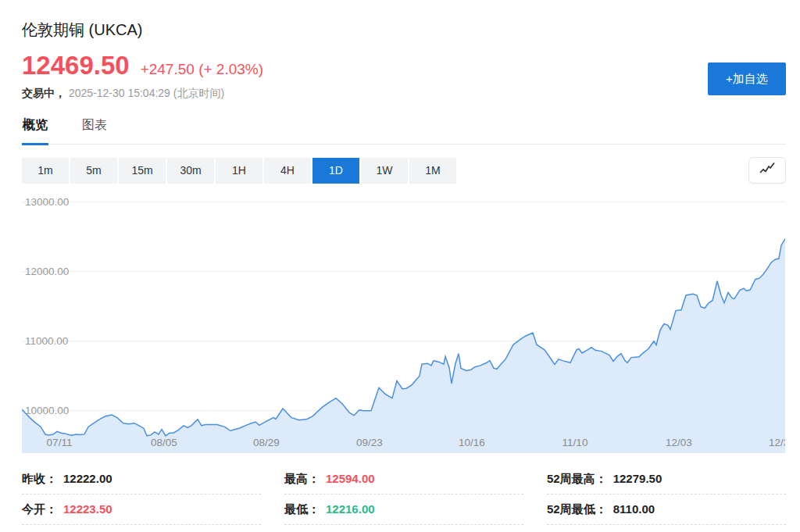 The height and width of the screenshot is (532, 800). What do you see at coordinates (634, 509) in the screenshot?
I see `stat-value: 8110.00` at bounding box center [634, 509].